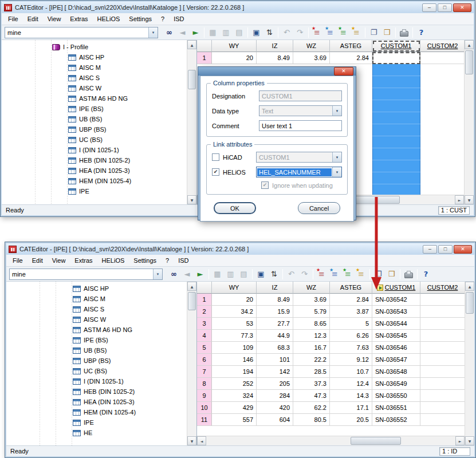 The image size is (476, 458). Describe the element at coordinates (351, 300) in the screenshot. I see `table-cell: 2.84` at that location.